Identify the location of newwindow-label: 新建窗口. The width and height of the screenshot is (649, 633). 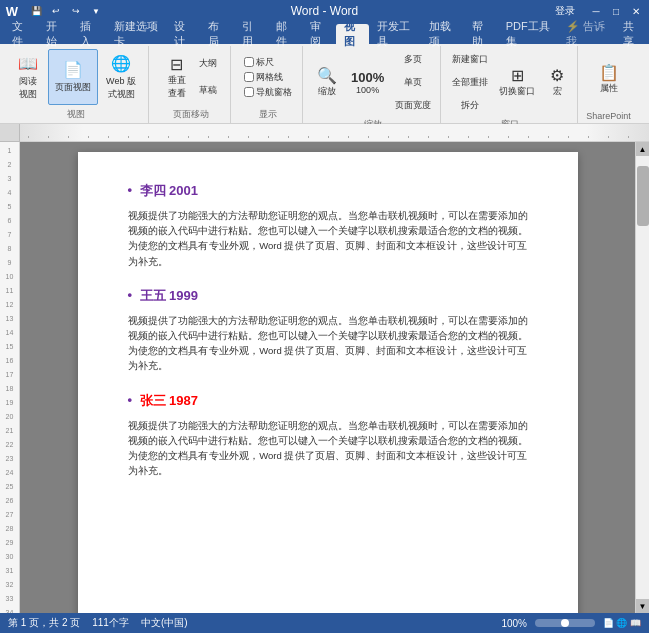
(470, 60).